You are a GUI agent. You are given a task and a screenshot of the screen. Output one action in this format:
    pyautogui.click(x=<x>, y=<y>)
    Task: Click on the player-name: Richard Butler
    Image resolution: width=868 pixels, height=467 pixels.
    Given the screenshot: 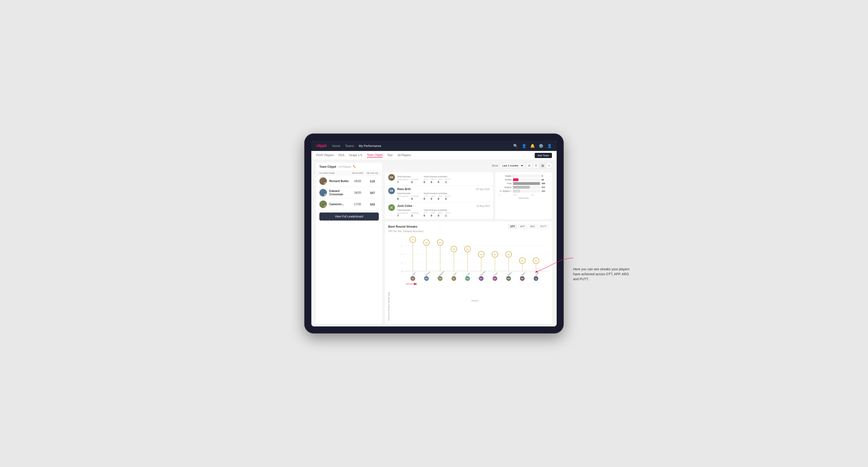 What is the action you would take?
    pyautogui.click(x=339, y=181)
    